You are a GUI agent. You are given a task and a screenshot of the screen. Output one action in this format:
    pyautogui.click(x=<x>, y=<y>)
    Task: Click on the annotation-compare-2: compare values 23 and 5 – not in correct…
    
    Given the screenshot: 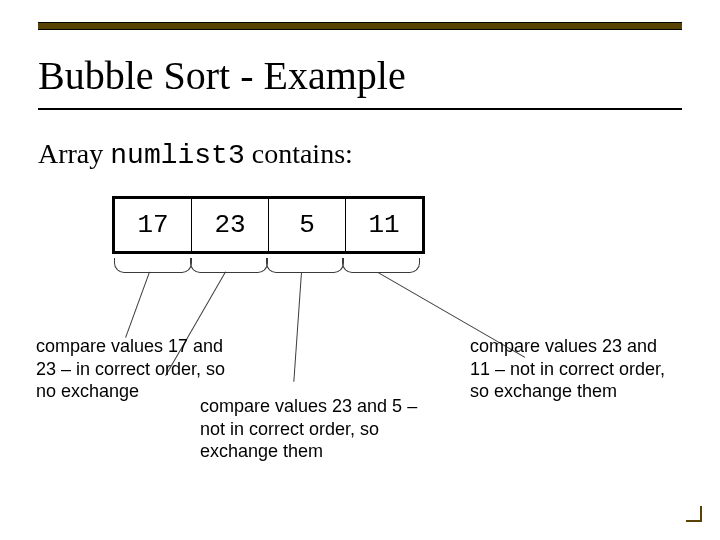 What is the action you would take?
    pyautogui.click(x=310, y=429)
    